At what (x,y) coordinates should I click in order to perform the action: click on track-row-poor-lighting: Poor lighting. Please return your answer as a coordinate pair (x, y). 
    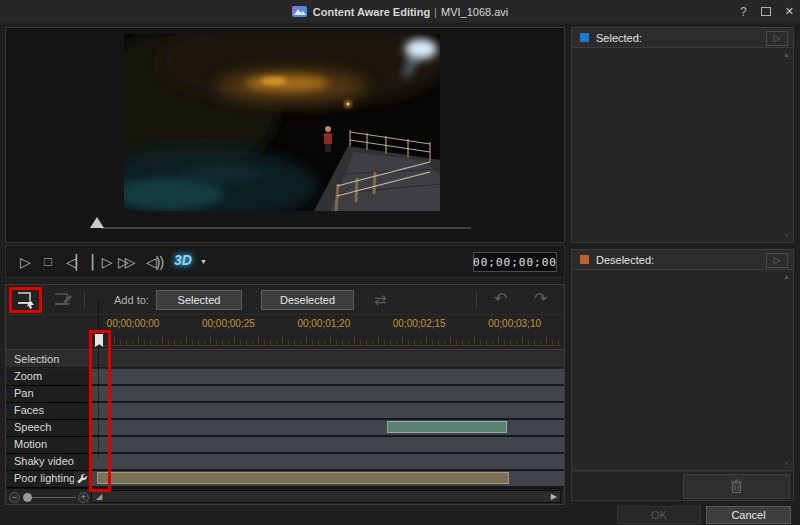
    Looking at the image, I should click on (285, 480).